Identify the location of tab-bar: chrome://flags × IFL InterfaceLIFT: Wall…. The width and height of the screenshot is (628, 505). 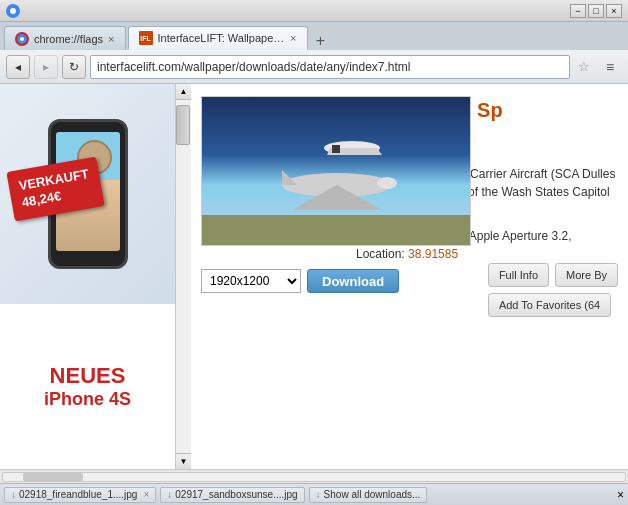
(314, 36).